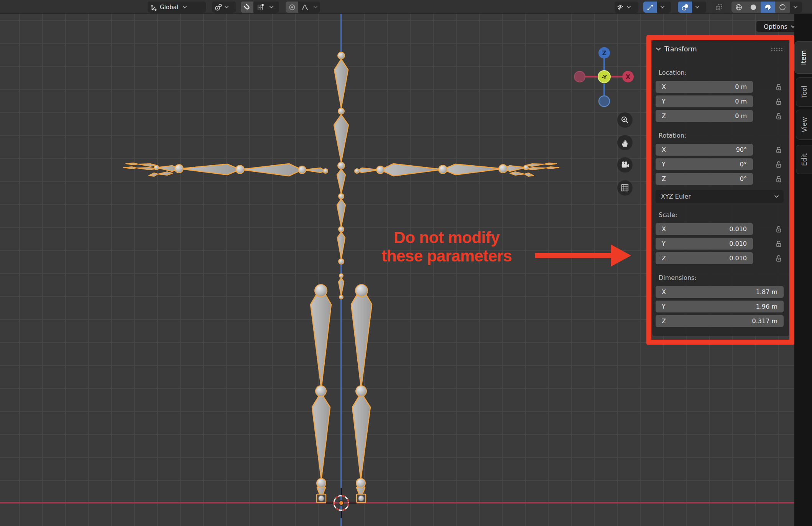 This screenshot has width=812, height=526. What do you see at coordinates (720, 49) in the screenshot?
I see `transform-panel-header: Transform` at bounding box center [720, 49].